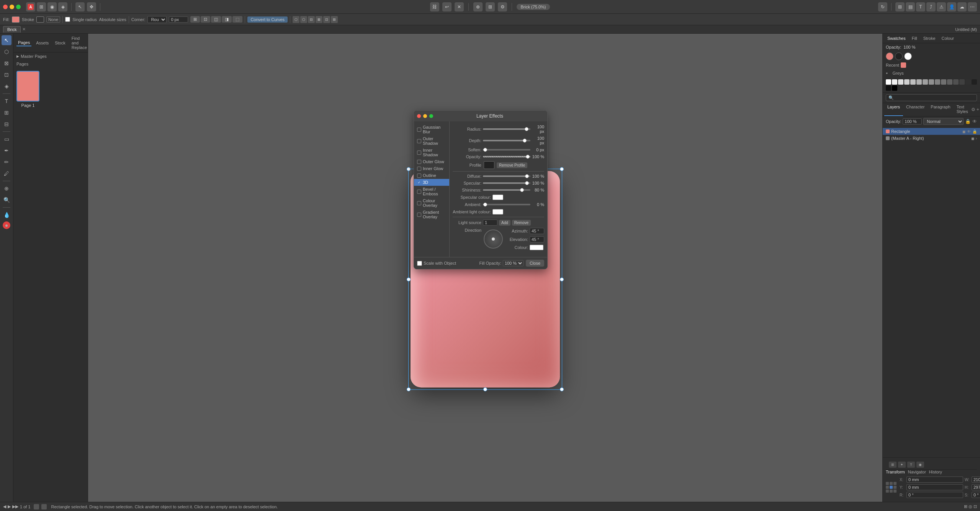 Image resolution: width=980 pixels, height=511 pixels. I want to click on anchor-tr, so click(895, 483).